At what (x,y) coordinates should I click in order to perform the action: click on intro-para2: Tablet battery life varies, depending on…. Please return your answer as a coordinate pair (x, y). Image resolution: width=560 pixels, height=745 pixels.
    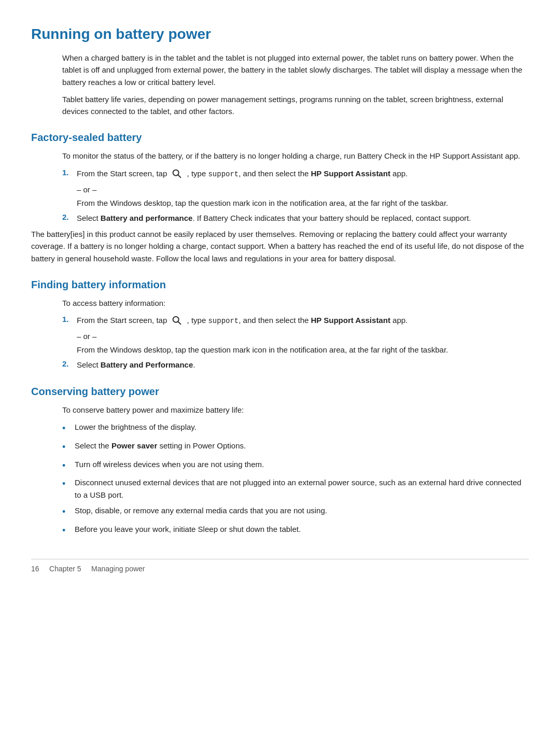
    Looking at the image, I should click on (296, 106).